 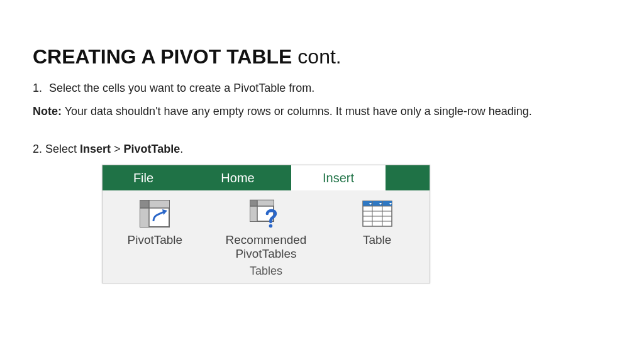 What do you see at coordinates (152, 149) in the screenshot?
I see `step-2-pivottable: PivotTable` at bounding box center [152, 149].